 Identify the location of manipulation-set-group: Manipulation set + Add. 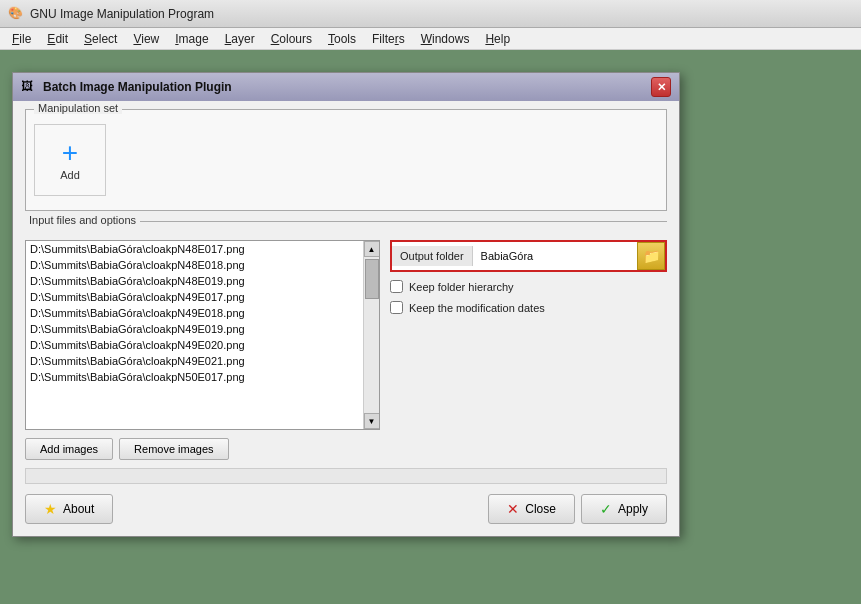
(346, 160).